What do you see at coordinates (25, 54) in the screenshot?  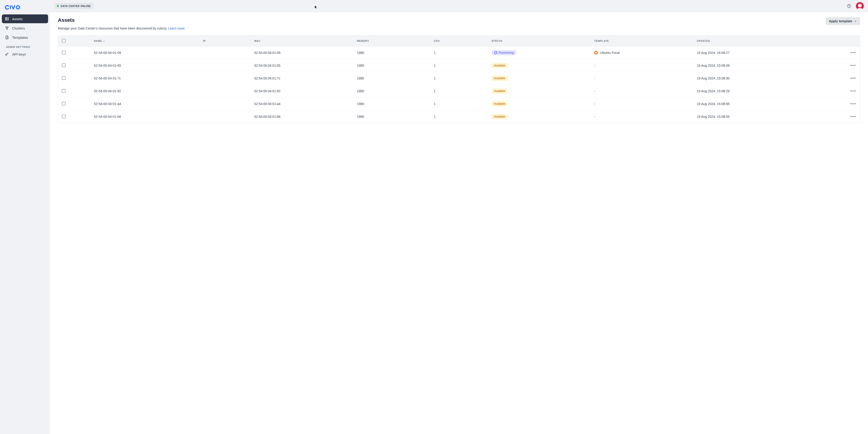 I see `sidebar-item-api-keys: API keys` at bounding box center [25, 54].